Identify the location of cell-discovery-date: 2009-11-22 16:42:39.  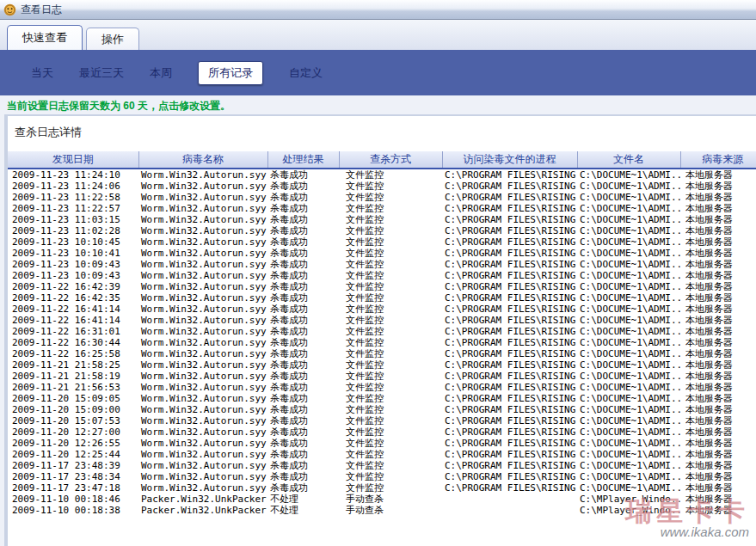
(73, 287).